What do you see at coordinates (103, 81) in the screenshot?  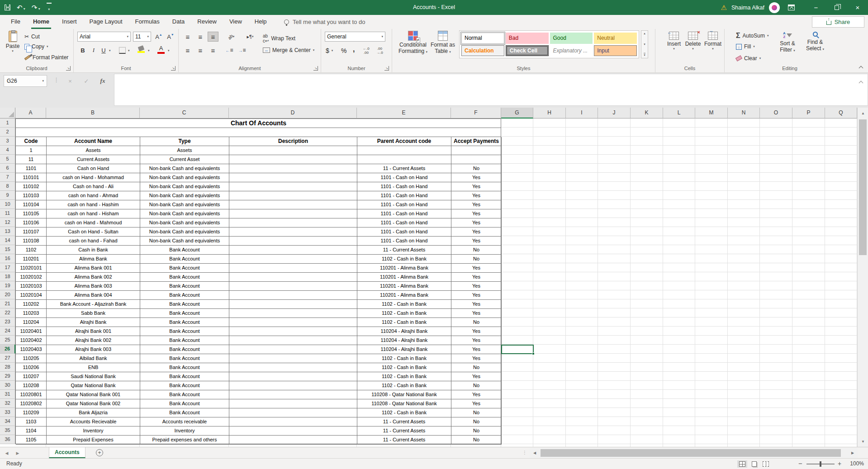 I see `insert-function-icon: fx` at bounding box center [103, 81].